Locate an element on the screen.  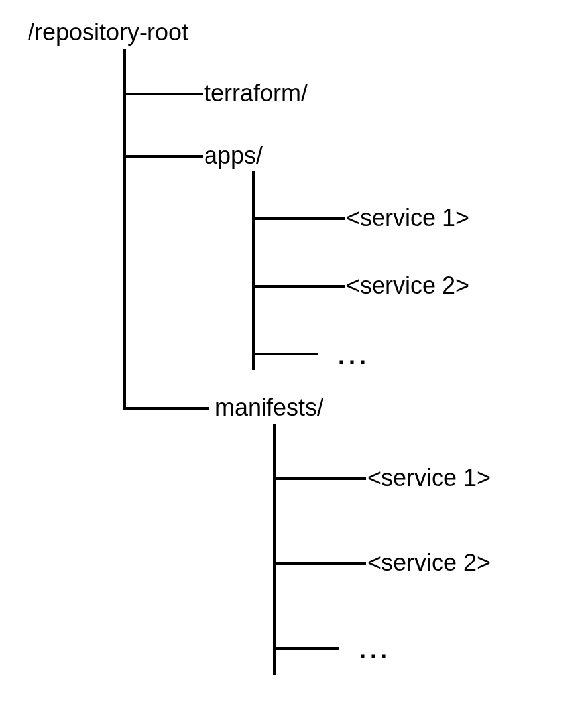
tree-root: /repository-root is located at coordinates (108, 32).